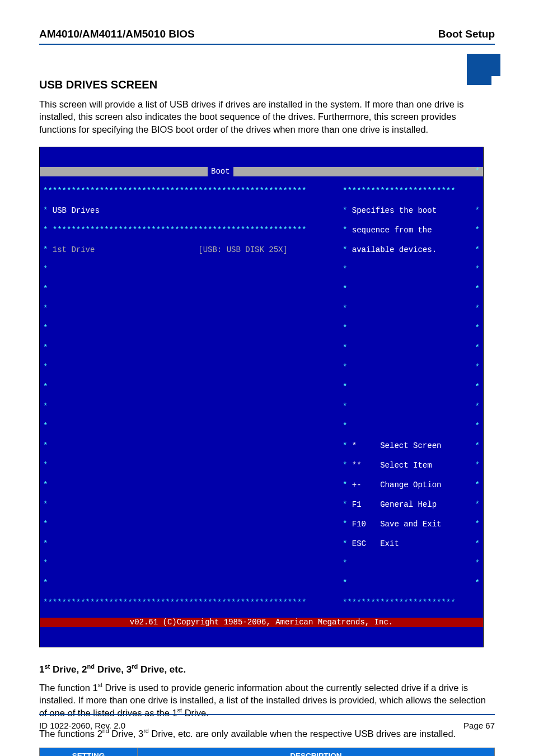  Describe the element at coordinates (261, 172) in the screenshot. I see `bios-tabbar: Boot*` at that location.